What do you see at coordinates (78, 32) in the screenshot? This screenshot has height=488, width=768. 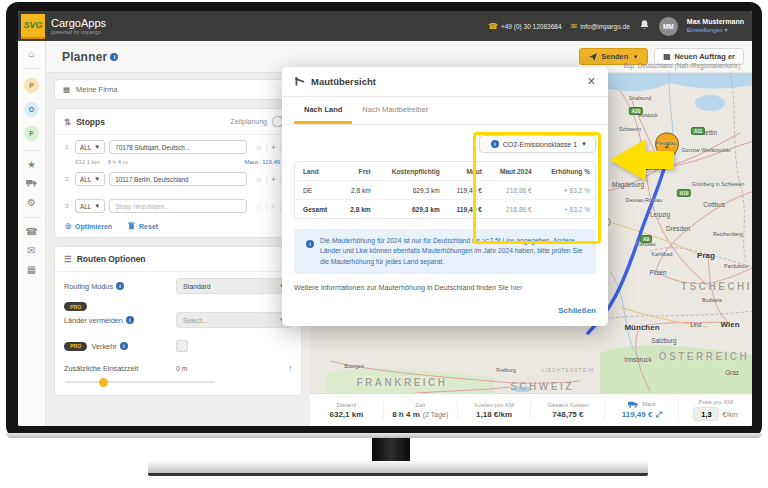 I see `brand-subtitle: powered by impargo` at bounding box center [78, 32].